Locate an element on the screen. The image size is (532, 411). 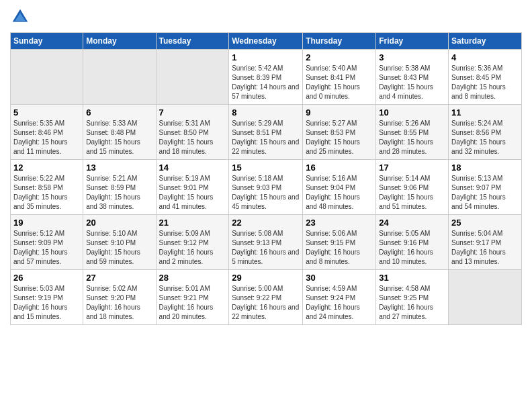
day-header-thursday: Thursday is located at coordinates (340, 42).